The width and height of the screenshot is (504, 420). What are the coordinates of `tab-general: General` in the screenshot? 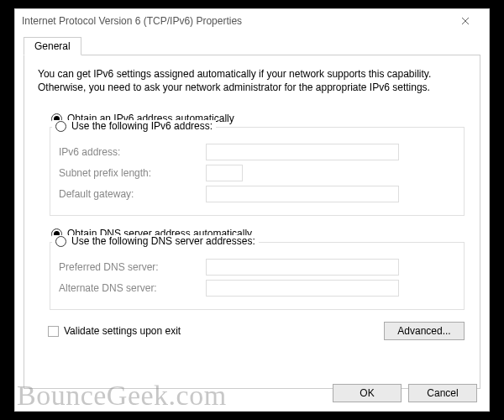 It's located at (52, 46).